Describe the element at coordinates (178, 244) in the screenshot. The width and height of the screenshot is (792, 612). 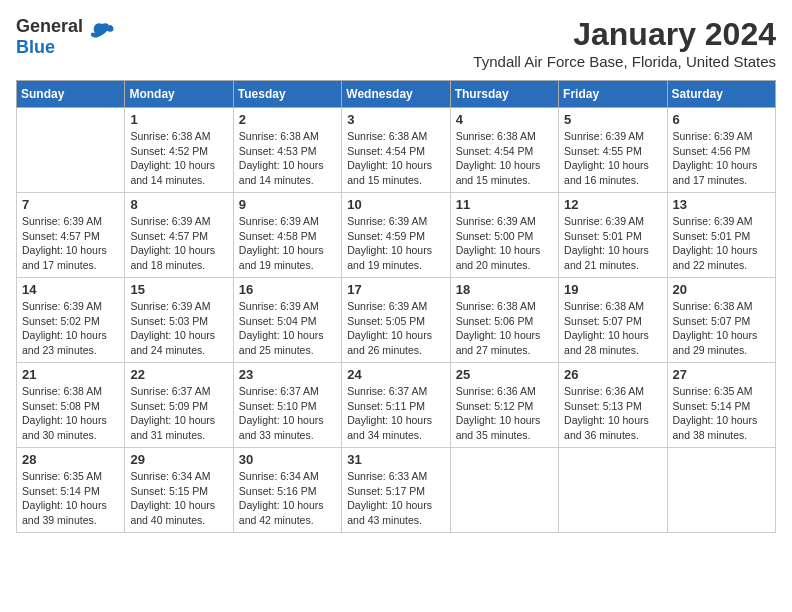
I see `cell-info: Sunrise: 6:39 AM Sunset: 4:57 PM Dayligh…` at that location.